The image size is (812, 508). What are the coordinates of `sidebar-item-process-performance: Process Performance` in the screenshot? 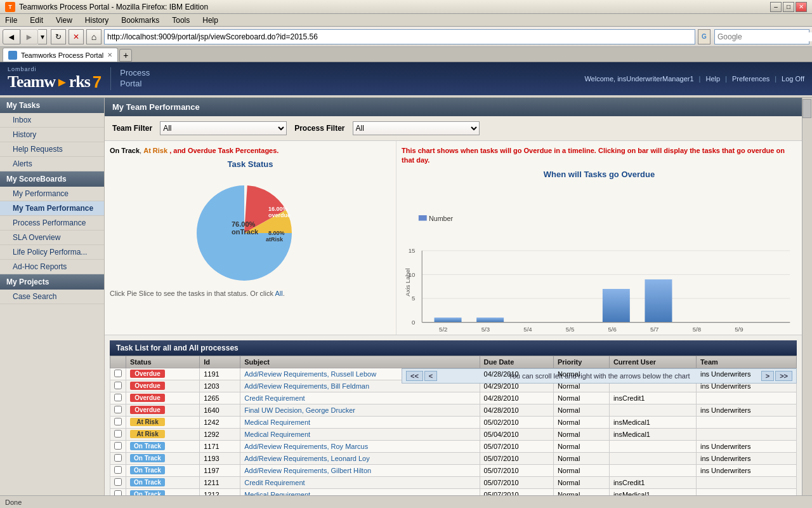 It's located at (52, 224).